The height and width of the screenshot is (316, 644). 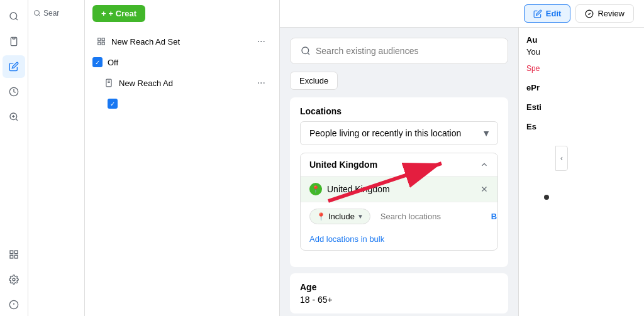 What do you see at coordinates (14, 16) in the screenshot?
I see `search-sidebar-btn` at bounding box center [14, 16].